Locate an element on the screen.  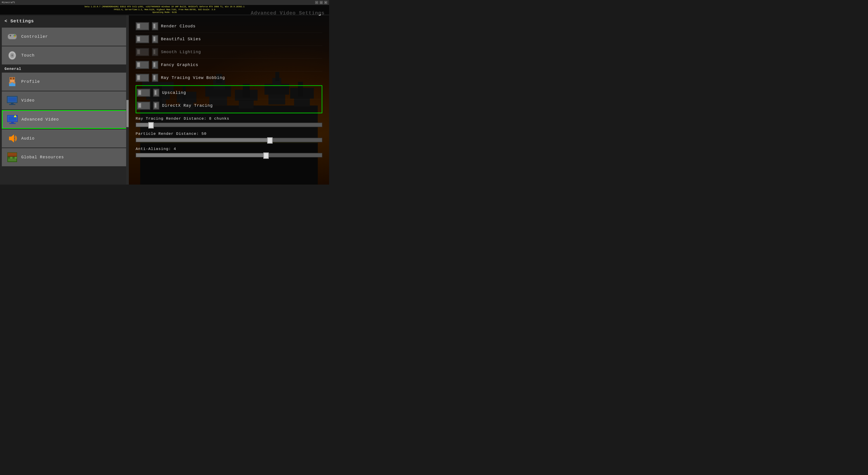
smooth-lighting-handle2 is located at coordinates (154, 52).